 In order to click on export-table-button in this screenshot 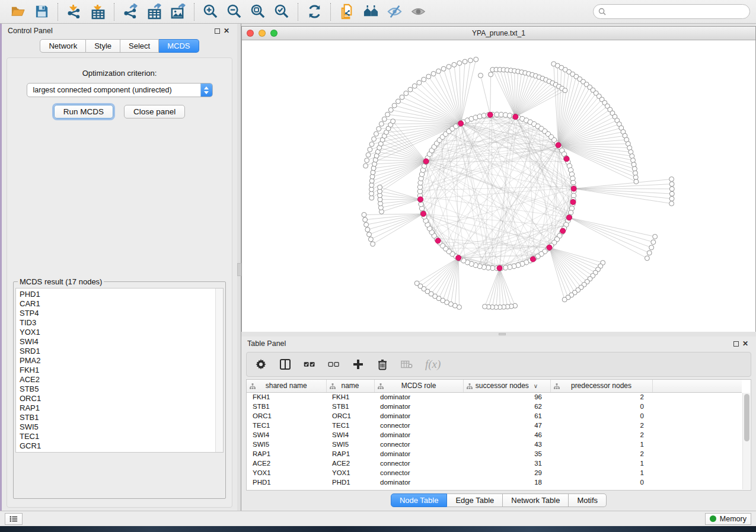, I will do `click(154, 12)`.